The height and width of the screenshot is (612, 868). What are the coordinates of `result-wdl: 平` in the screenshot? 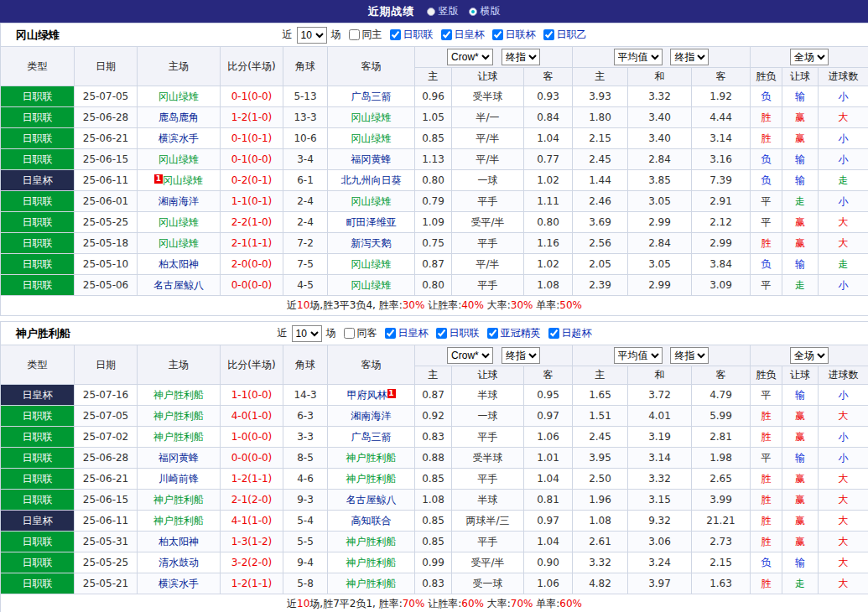 It's located at (767, 285).